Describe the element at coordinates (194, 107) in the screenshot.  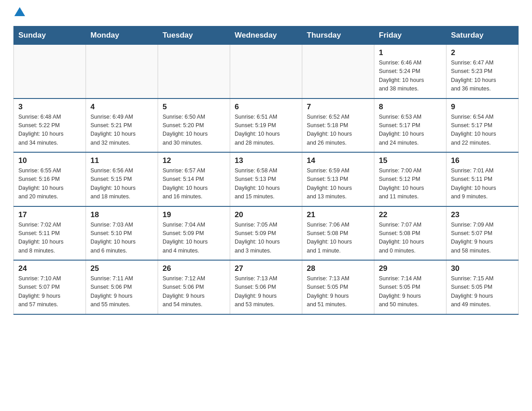
I see `day-number: 5` at that location.